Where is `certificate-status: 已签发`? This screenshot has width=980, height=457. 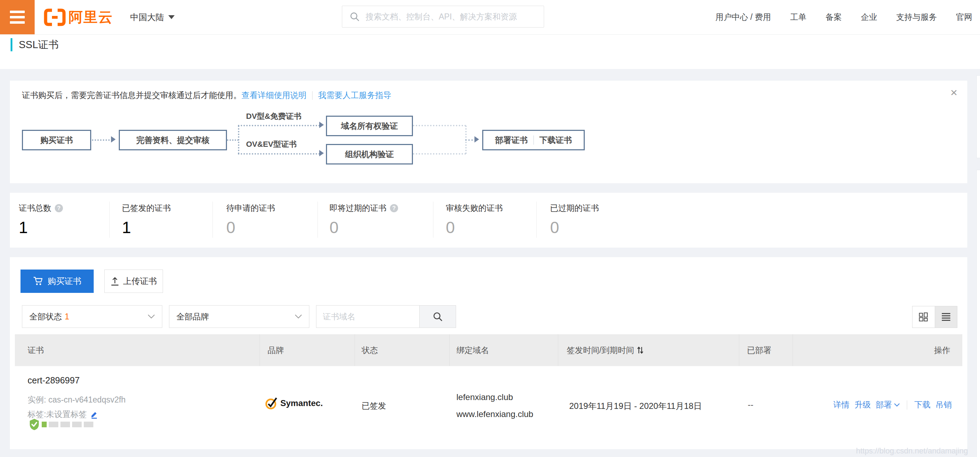 certificate-status: 已签发 is located at coordinates (374, 406).